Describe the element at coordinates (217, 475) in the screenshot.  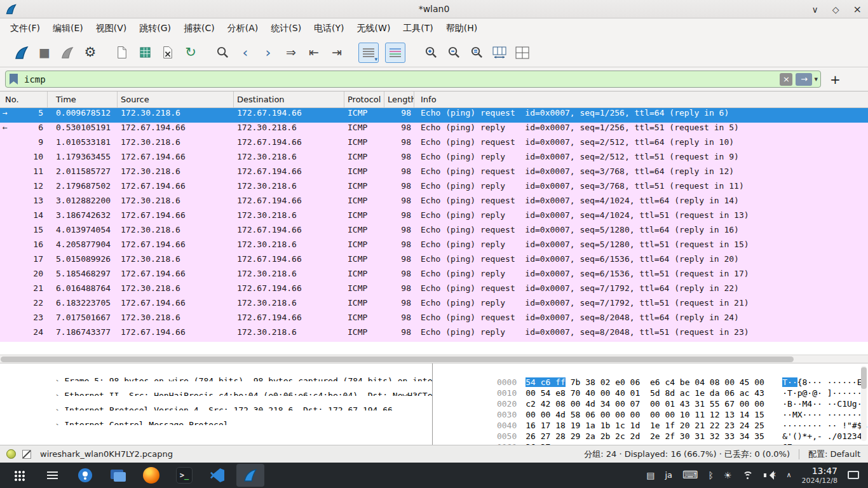
I see `taskbar-app-vscode` at that location.